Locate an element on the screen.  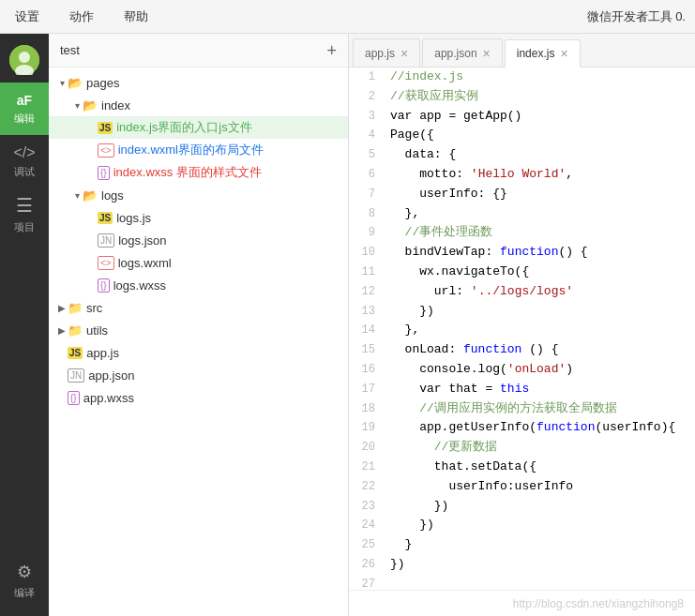
code-token: //调用应用实例的方法获取全局数据 is located at coordinates (504, 409).